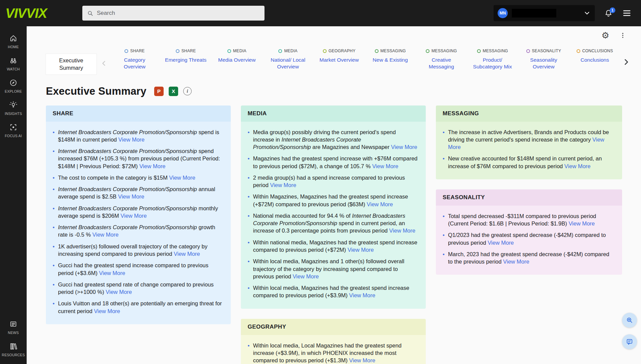 This screenshot has width=641, height=364. Describe the element at coordinates (34, 13) in the screenshot. I see `vivvix-logo: VIVVIX` at that location.